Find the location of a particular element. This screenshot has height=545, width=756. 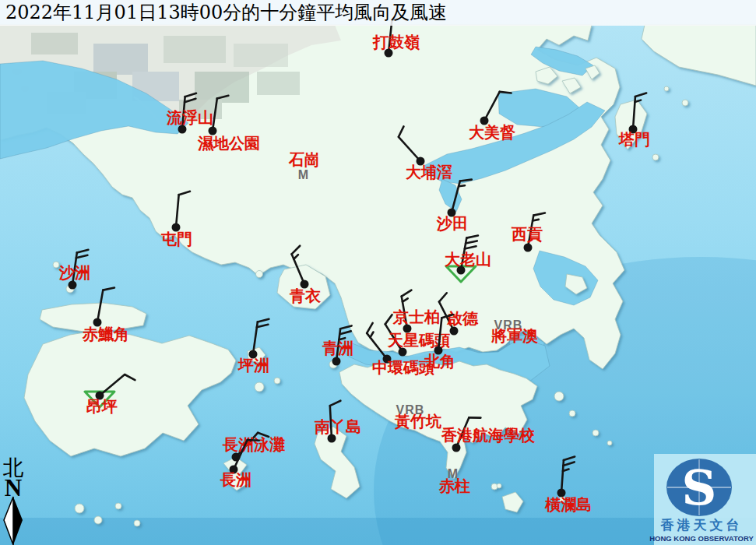

hko-logo: S 香港天文台 HONG KONG OBSERVATORY is located at coordinates (702, 500).